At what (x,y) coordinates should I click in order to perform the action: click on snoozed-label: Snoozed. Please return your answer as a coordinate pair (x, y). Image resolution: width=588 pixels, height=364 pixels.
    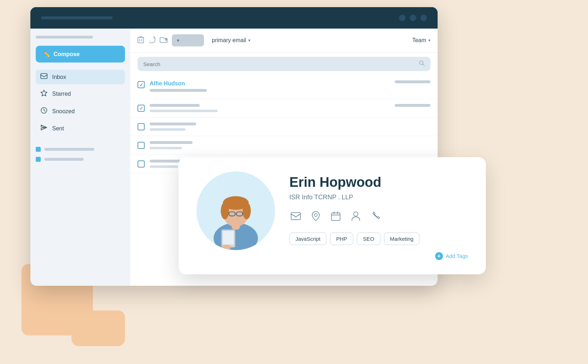
    Looking at the image, I should click on (64, 111).